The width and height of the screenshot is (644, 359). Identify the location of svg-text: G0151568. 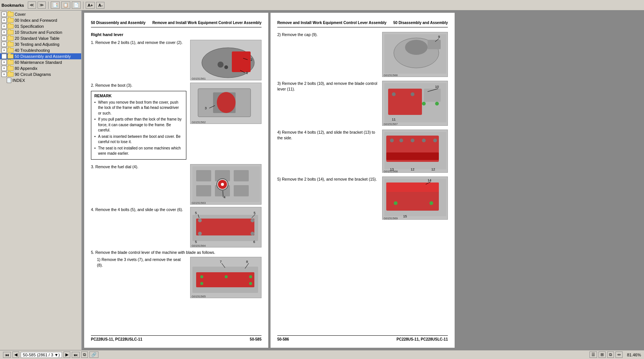
(391, 171).